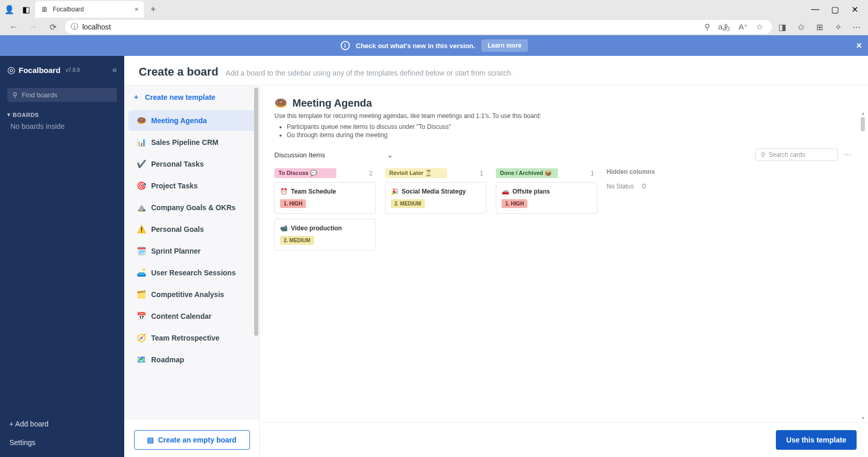  What do you see at coordinates (62, 424) in the screenshot?
I see `add-board-button: + Add board` at bounding box center [62, 424].